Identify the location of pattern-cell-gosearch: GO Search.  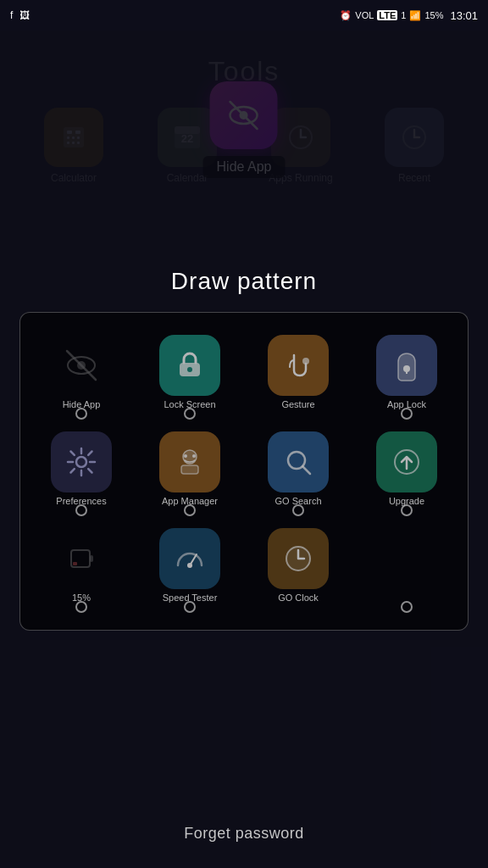
(298, 471).